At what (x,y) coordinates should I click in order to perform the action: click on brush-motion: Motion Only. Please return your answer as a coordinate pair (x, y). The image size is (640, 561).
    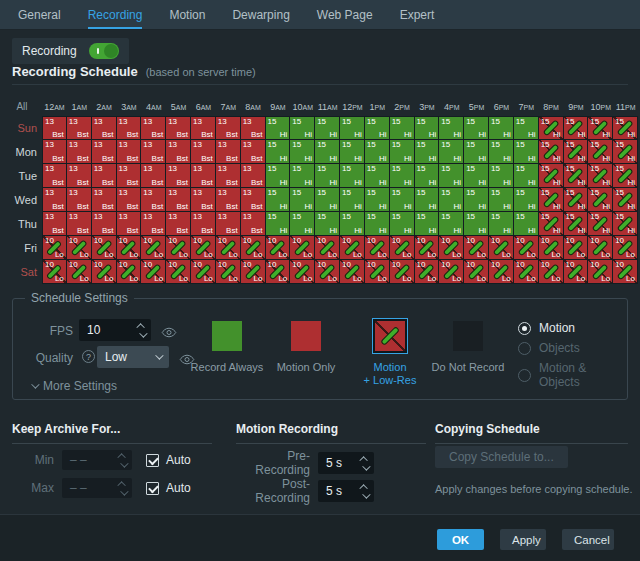
    Looking at the image, I should click on (306, 344).